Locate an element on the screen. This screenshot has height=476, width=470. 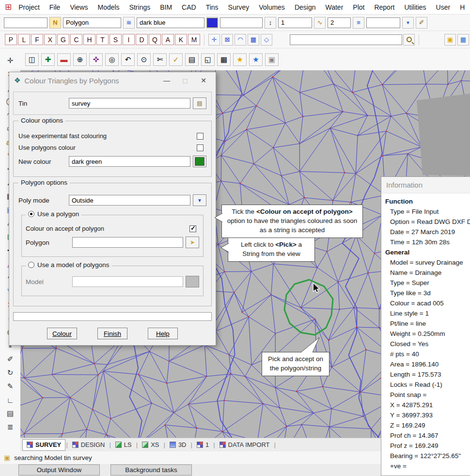
point-snap-icon: ✛ is located at coordinates (214, 40).